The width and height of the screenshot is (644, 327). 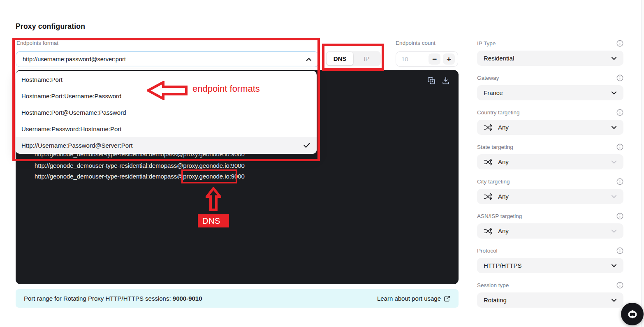 What do you see at coordinates (550, 87) in the screenshot?
I see `field-gateway: Gateway France` at bounding box center [550, 87].